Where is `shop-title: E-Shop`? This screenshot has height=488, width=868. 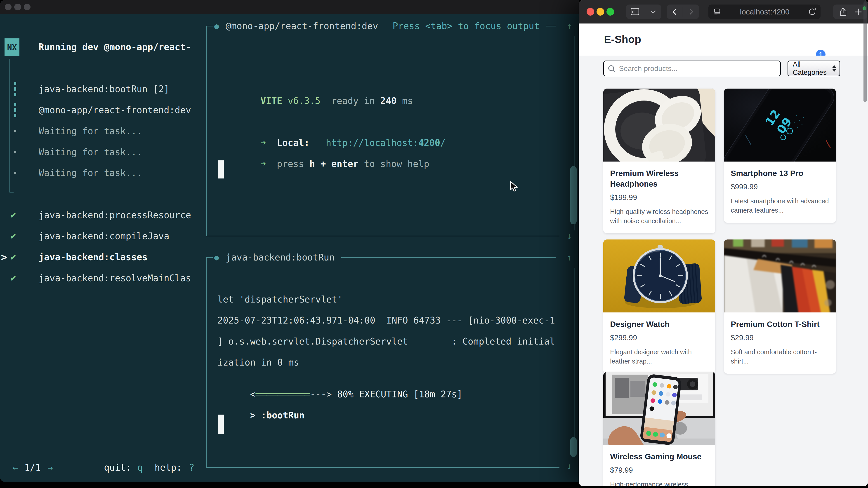
shop-title: E-Shop is located at coordinates (622, 39).